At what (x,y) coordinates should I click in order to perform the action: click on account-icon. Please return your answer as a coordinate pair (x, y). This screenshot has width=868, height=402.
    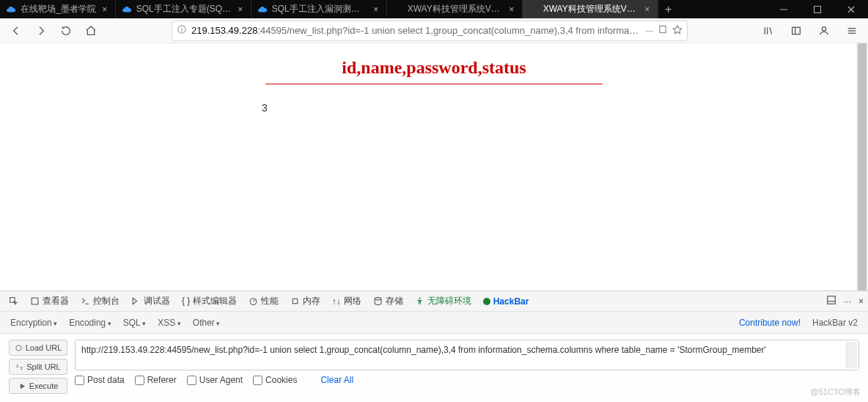
    Looking at the image, I should click on (824, 31).